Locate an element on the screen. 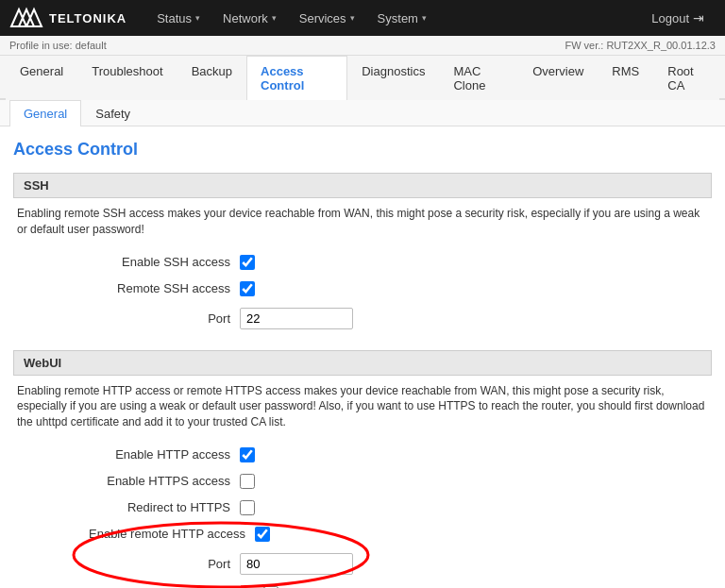  webui-http-port-label: Port is located at coordinates (164, 564).